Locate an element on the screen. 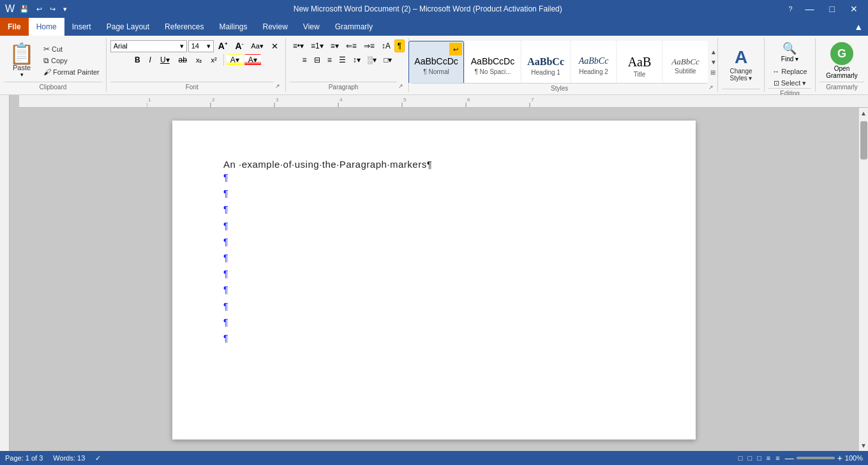 The width and height of the screenshot is (868, 465). para-mark-11: ¶ is located at coordinates (434, 338).